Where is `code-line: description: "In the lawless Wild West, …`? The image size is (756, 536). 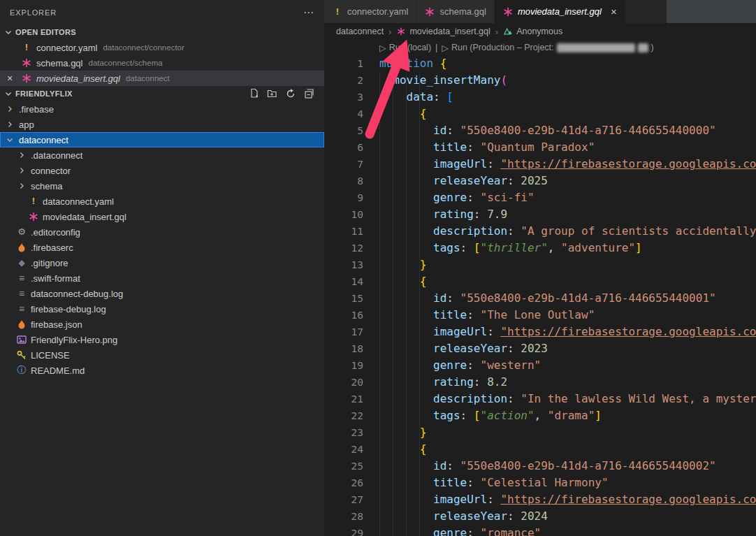 code-line: description: "In the lawless Wild West, … is located at coordinates (567, 399).